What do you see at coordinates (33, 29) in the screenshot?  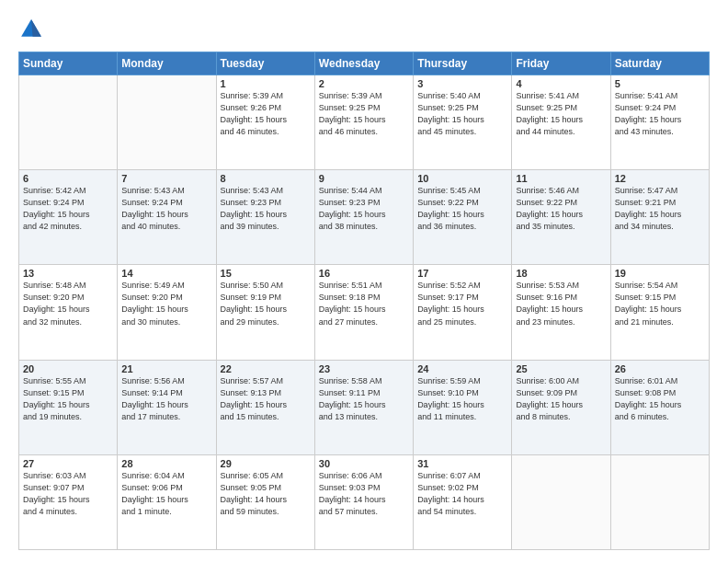 I see `logo` at bounding box center [33, 29].